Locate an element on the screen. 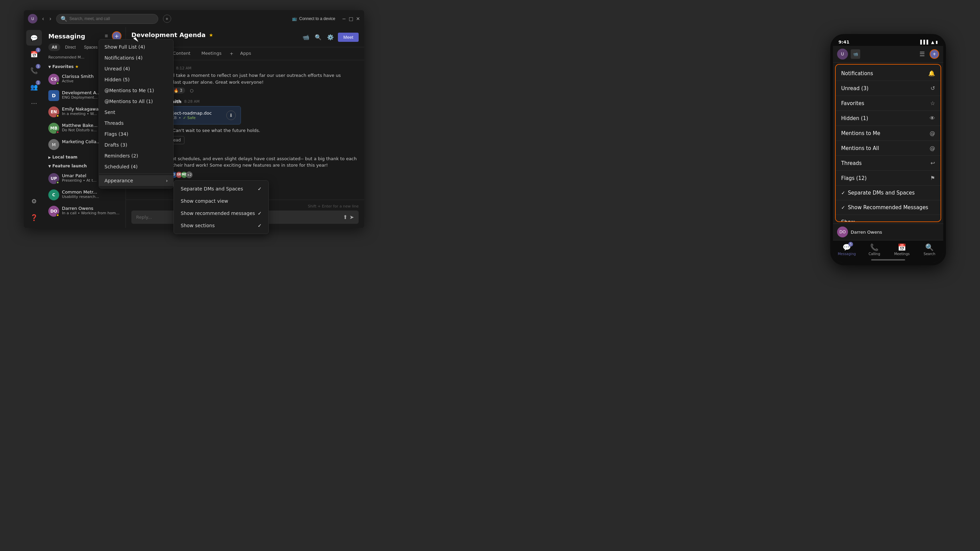 Image resolution: width=980 pixels, height=551 pixels. dropdown-scheduled: Scheduled (4) is located at coordinates (136, 167).